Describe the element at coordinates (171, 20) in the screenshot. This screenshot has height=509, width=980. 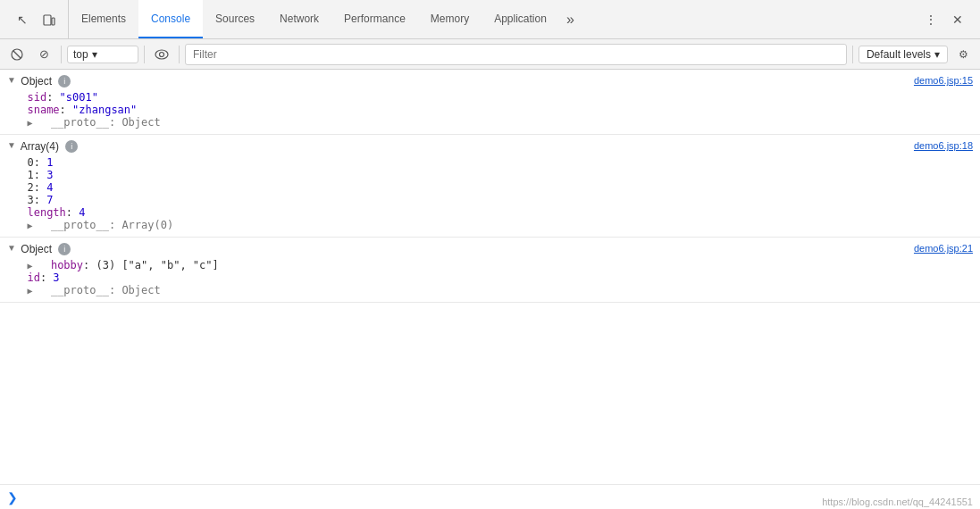
I see `tab-console: Console` at that location.